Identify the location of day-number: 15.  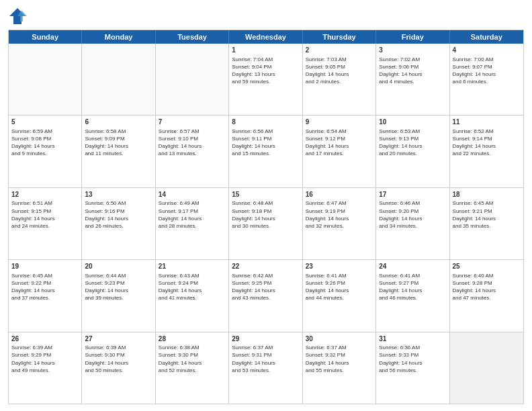
(265, 195).